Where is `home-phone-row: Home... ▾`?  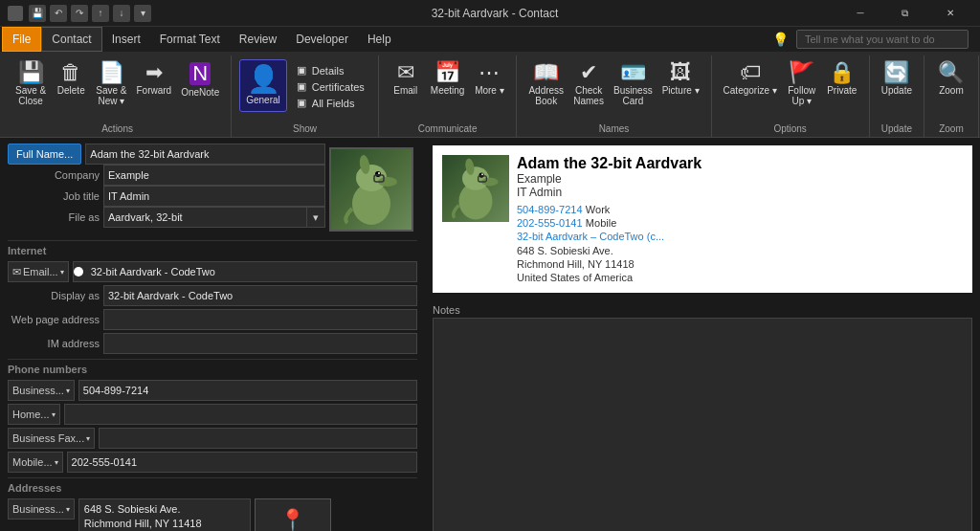
home-phone-row: Home... ▾ is located at coordinates (212, 414).